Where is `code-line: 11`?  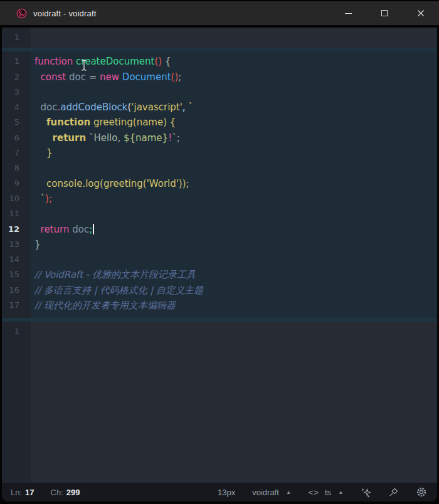 code-line: 11 is located at coordinates (220, 214).